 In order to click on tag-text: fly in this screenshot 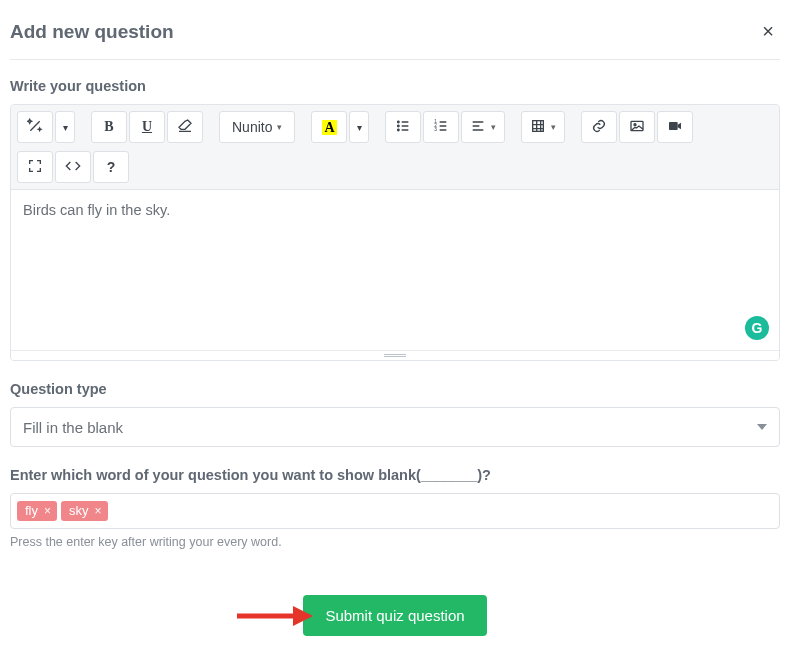, I will do `click(32, 510)`.